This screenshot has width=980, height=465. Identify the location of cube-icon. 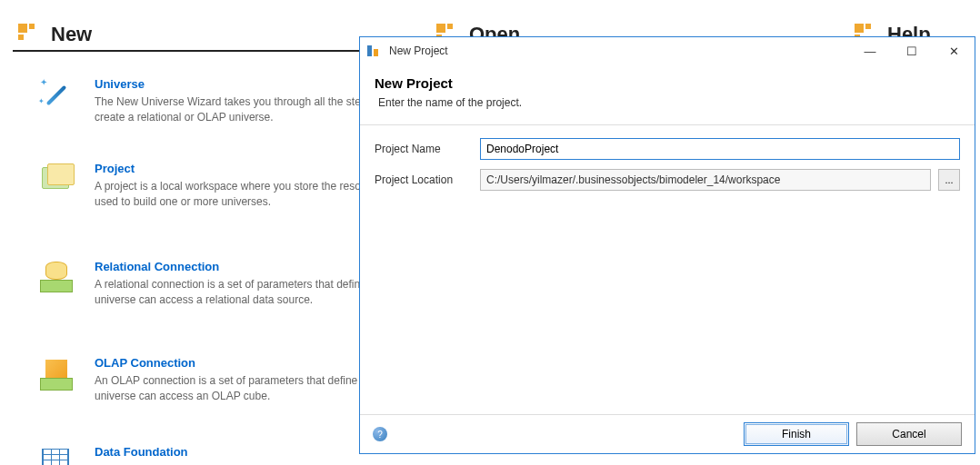
(57, 375).